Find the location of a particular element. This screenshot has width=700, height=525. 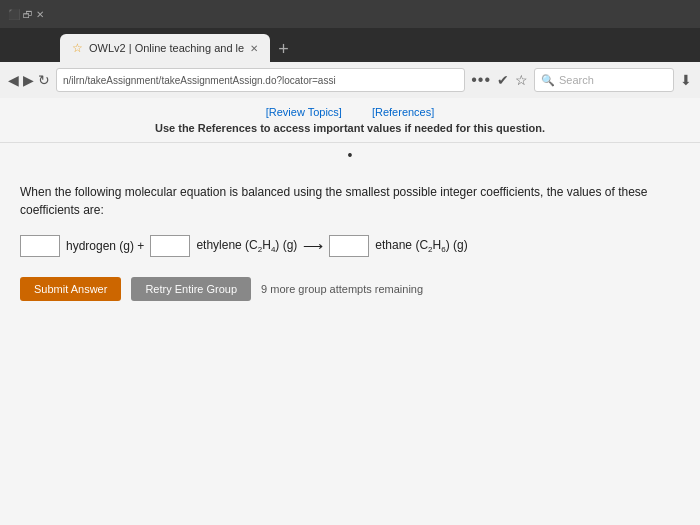

url-text: n/ilrn/takeAssignment/takeAssignmentAssi… is located at coordinates (200, 80).